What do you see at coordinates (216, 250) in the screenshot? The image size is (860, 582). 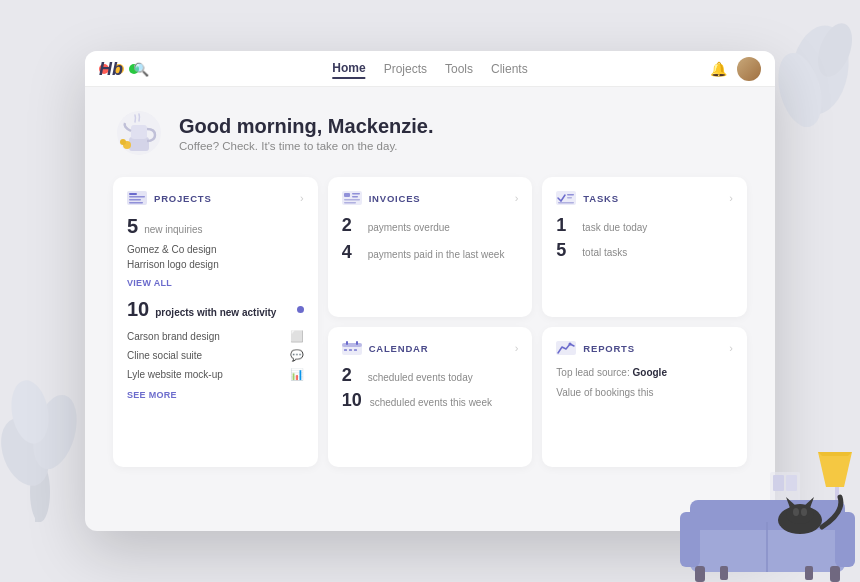 I see `project-item-1: Gomez & Co design` at bounding box center [216, 250].